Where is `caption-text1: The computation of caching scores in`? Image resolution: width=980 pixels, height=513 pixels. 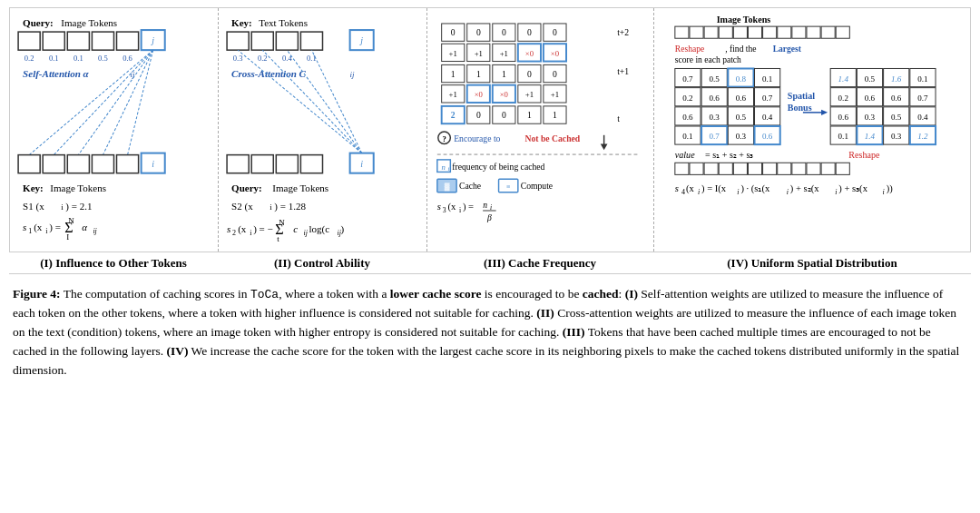 caption-text1: The computation of caching scores in is located at coordinates (156, 294).